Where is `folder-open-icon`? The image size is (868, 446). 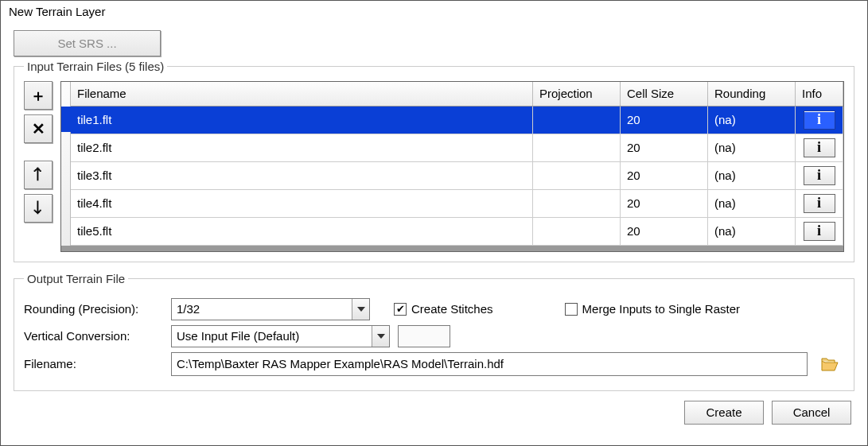 folder-open-icon is located at coordinates (830, 364).